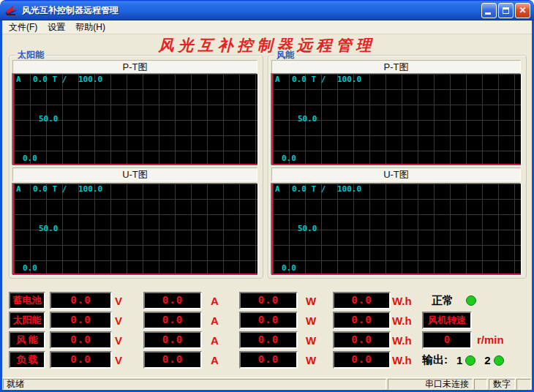  What do you see at coordinates (268, 320) in the screenshot?
I see `solar-power-display: 0.0` at bounding box center [268, 320].